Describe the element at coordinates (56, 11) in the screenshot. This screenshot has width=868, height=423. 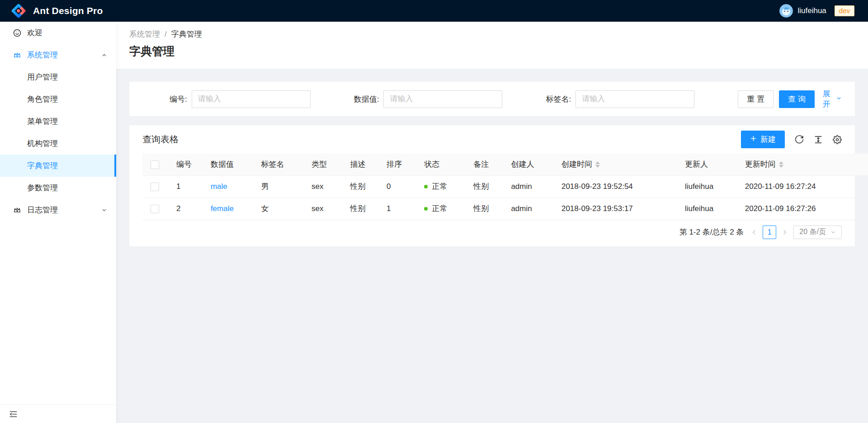
I see `app-logo: Ant Design Pro` at that location.